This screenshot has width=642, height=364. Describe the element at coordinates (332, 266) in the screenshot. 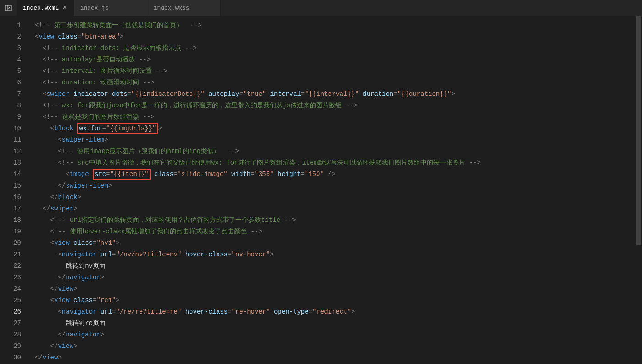

I see `code-line: 跳转到nv页面` at that location.